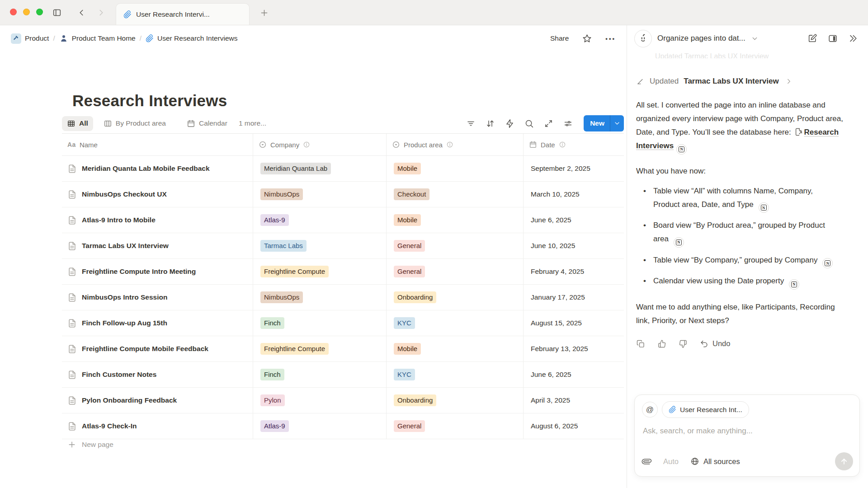 The image size is (868, 488). I want to click on table-row: Atlas-9 Intro to Mobile Atlas-9 Mobile J…, so click(343, 221).